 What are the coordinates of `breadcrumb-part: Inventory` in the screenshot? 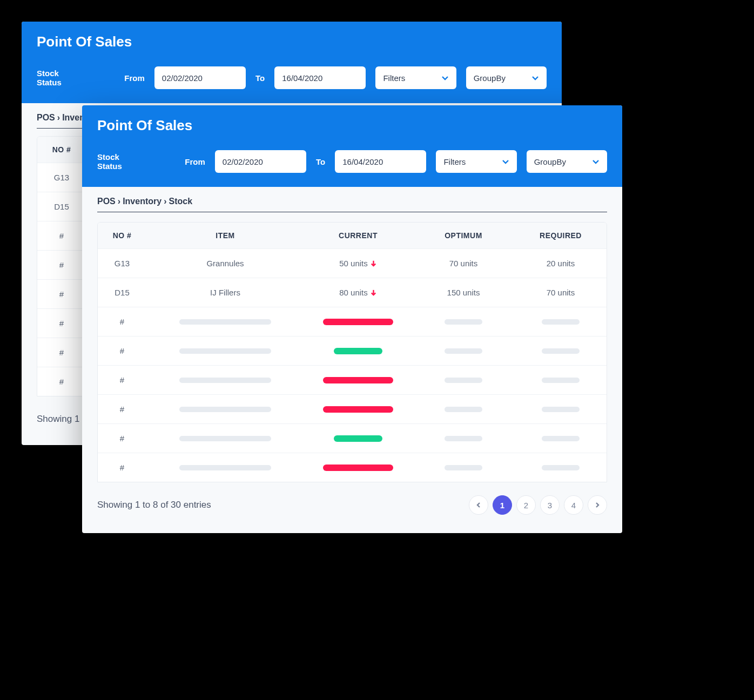 It's located at (142, 201).